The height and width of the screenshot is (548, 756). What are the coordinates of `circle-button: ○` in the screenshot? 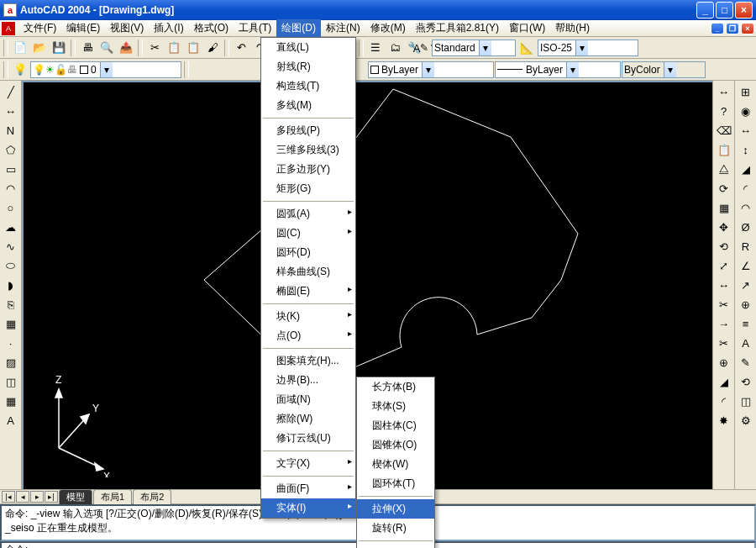 It's located at (11, 208).